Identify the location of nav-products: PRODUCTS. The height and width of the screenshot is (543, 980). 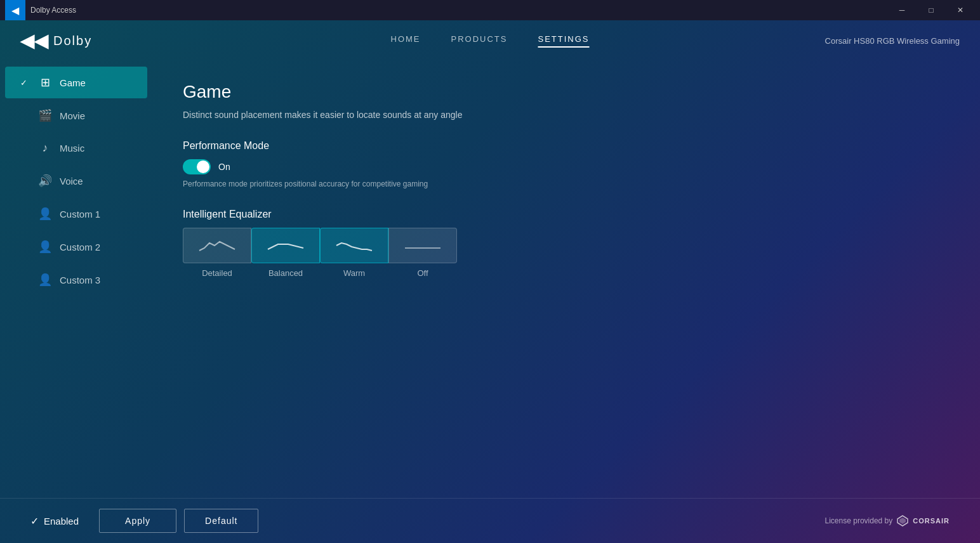
(480, 41).